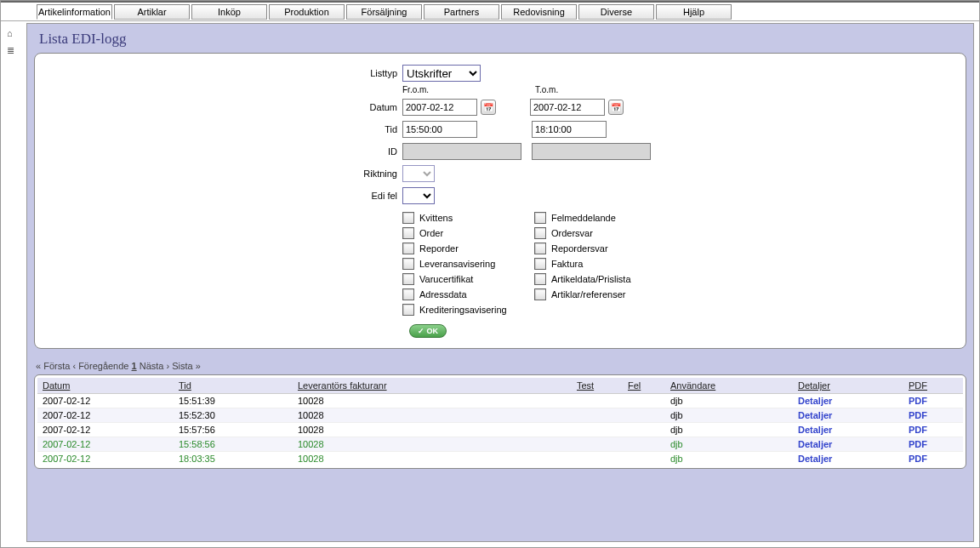  Describe the element at coordinates (597, 386) in the screenshot. I see `col-header: Test` at that location.